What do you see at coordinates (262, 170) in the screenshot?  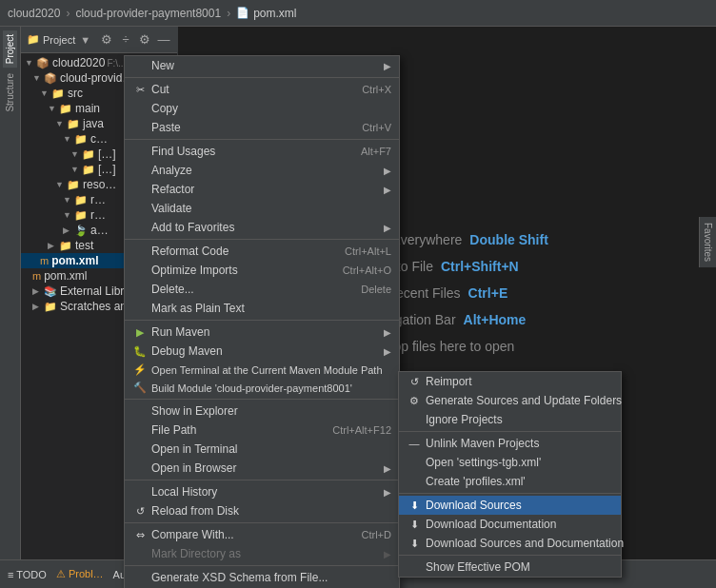 I see `menu-item-analyze: Analyze ▶` at bounding box center [262, 170].